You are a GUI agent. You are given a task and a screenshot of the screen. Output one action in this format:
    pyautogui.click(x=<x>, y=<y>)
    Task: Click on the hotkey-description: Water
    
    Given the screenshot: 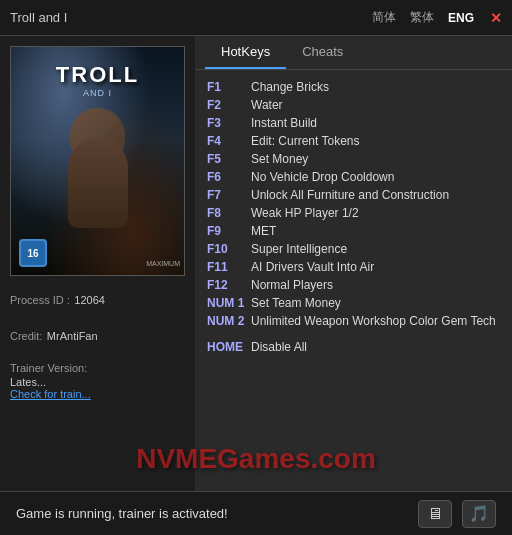 What is the action you would take?
    pyautogui.click(x=267, y=105)
    